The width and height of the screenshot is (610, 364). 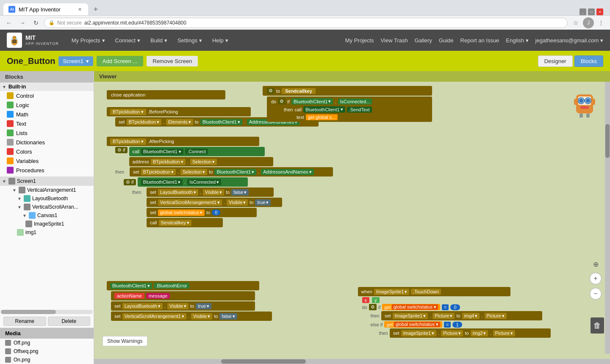 What do you see at coordinates (190, 41) in the screenshot?
I see `settings-nav: Settings ▾` at bounding box center [190, 41].